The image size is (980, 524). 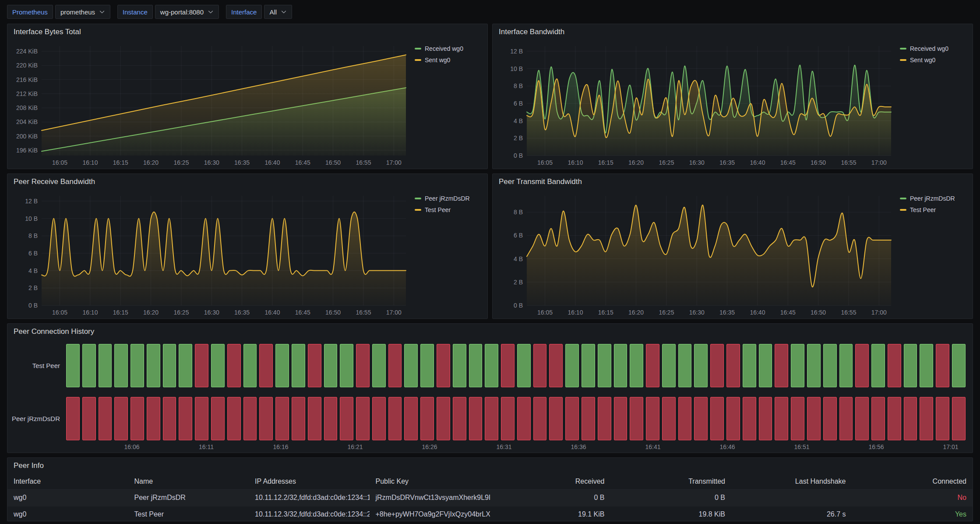 What do you see at coordinates (309, 482) in the screenshot?
I see `column-header-ip-addresses: IP Addresses` at bounding box center [309, 482].